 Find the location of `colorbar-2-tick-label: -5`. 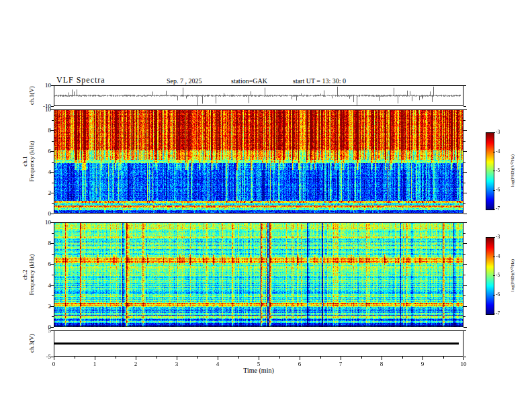

colorbar-2-tick-label: -5 is located at coordinates (498, 275).